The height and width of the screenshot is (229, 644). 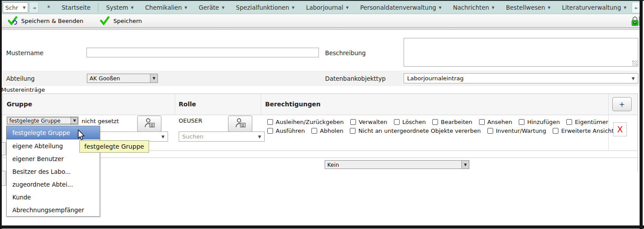 I want to click on permission-checkbox-item: Verwalten, so click(x=369, y=122).